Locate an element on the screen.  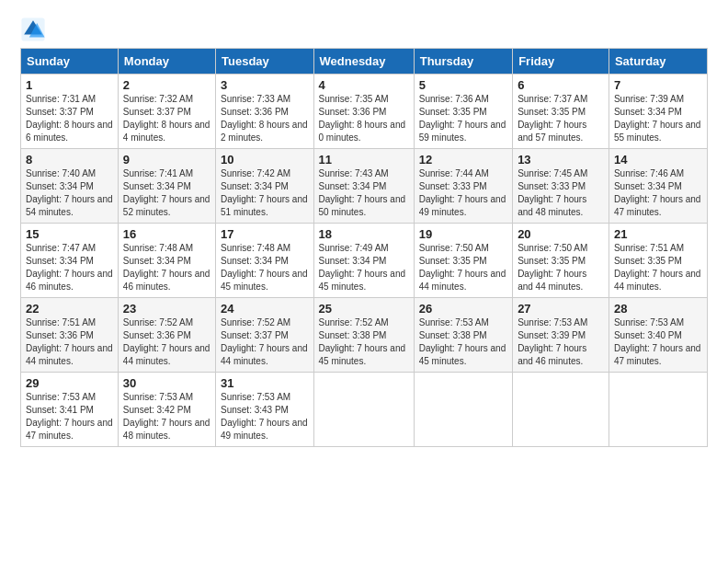
calendar-cell: 20Sunrise: 7:50 AMSunset: 3:35 PMDayligh… is located at coordinates (561, 261).